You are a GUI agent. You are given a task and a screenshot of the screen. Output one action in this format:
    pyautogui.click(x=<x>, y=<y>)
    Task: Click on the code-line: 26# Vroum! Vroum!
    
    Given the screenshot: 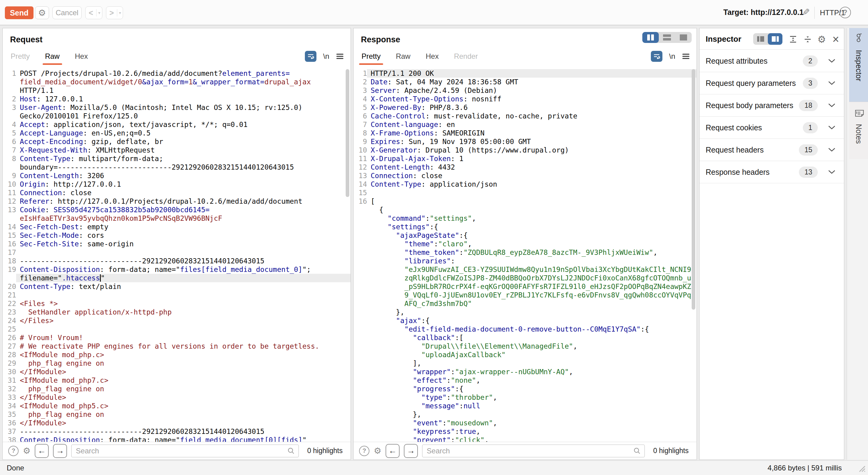 What is the action you would take?
    pyautogui.click(x=177, y=338)
    